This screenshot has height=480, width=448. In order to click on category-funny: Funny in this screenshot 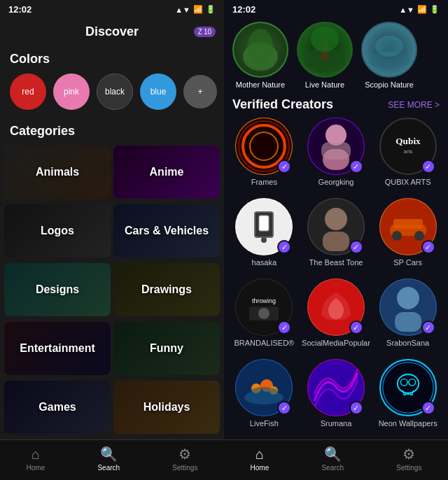, I will do `click(167, 348)`.